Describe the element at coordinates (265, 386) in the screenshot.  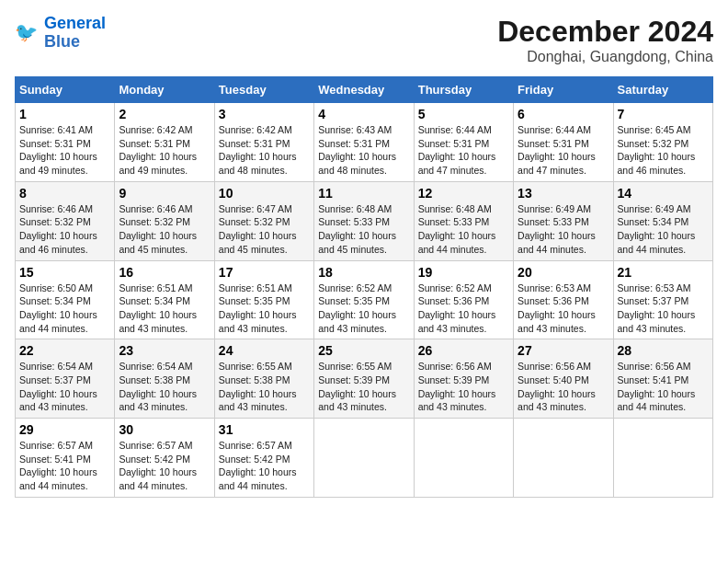
I see `day-info: Sunrise: 6:55 AM Sunset: 5:38 PM Dayligh…` at that location.